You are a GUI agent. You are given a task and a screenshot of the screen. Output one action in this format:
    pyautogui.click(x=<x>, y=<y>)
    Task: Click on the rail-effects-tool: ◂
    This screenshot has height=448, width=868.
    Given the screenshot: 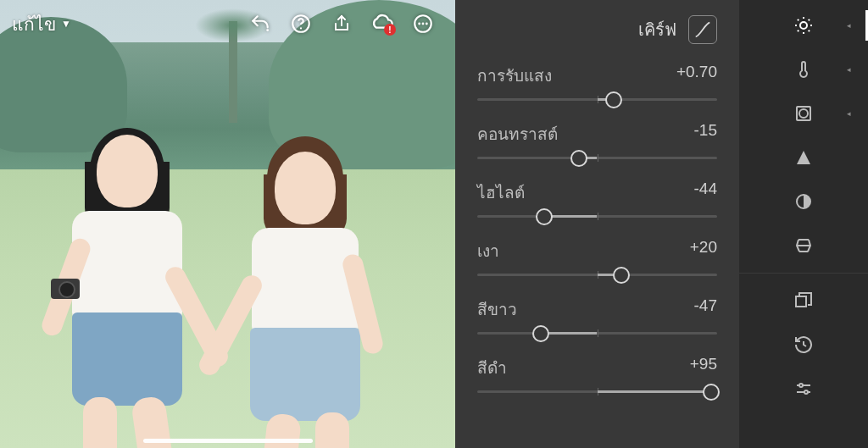 What is the action you would take?
    pyautogui.click(x=804, y=113)
    